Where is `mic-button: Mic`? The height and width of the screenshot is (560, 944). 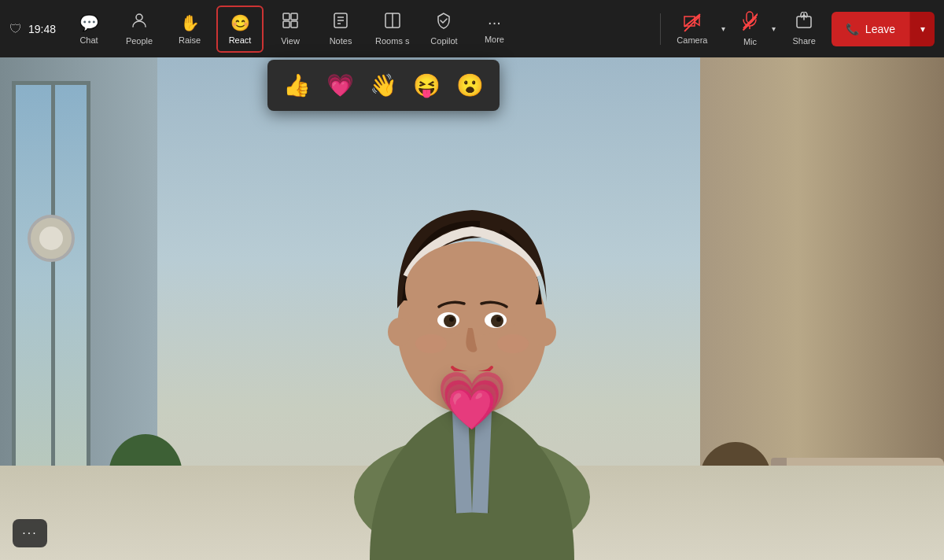
mic-button: Mic is located at coordinates (750, 29).